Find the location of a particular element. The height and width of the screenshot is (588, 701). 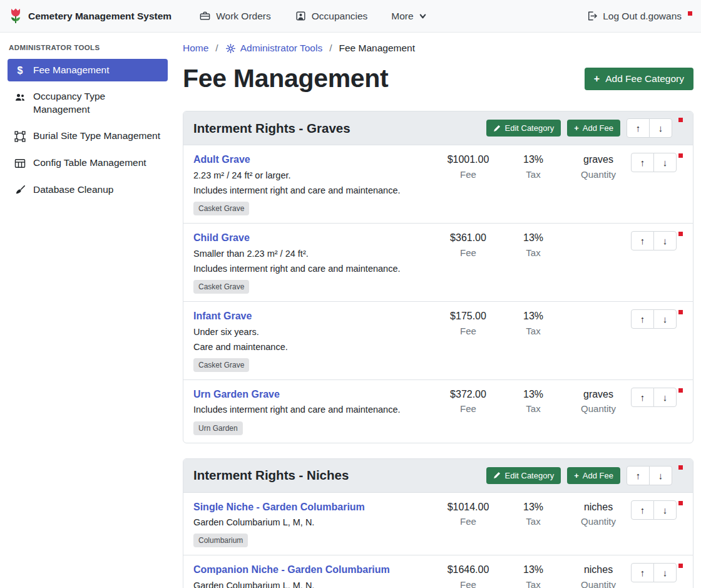

plus-icon: + is located at coordinates (576, 128).